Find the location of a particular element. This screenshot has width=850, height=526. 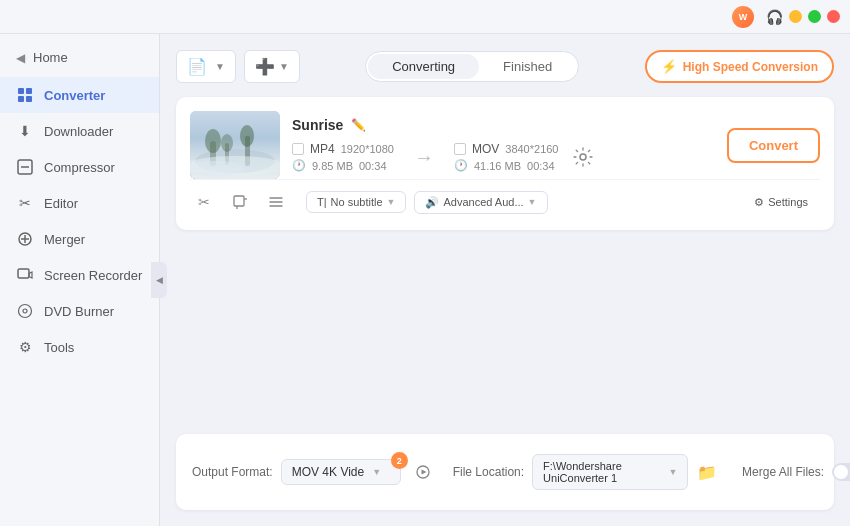

add-options-button: ➕ ▼ is located at coordinates (272, 66).